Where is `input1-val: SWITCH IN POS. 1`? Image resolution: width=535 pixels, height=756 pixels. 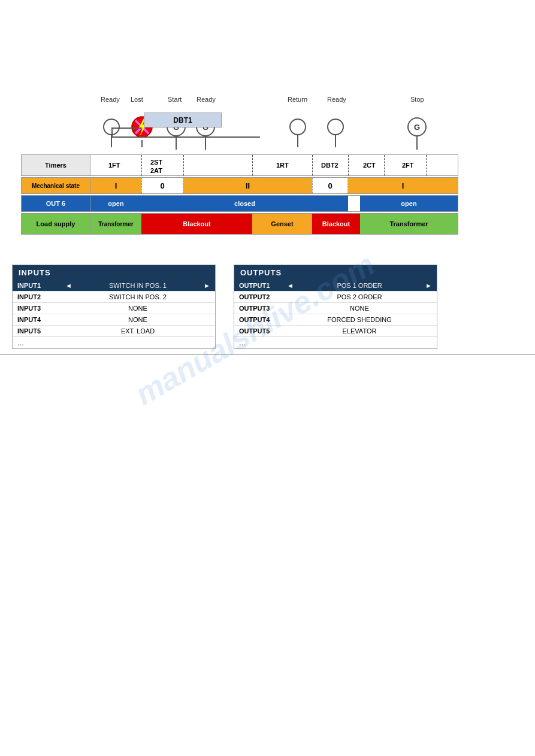 input1-val: SWITCH IN POS. 1 is located at coordinates (138, 286).